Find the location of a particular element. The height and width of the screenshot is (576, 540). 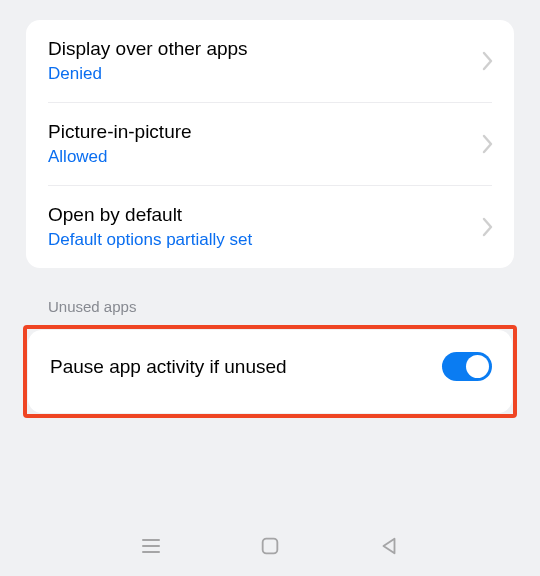

row-open-by-default: Open by default Default options partiall… is located at coordinates (270, 227).